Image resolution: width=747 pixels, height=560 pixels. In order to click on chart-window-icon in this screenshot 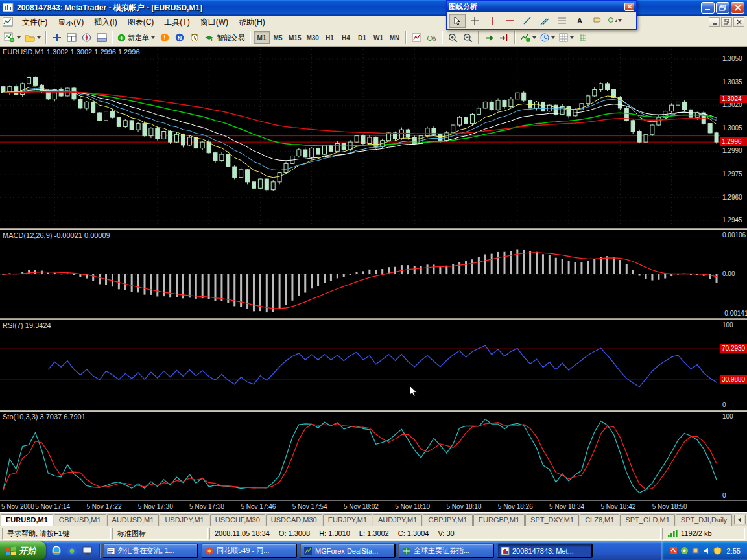, I will do `click(8, 22)`.